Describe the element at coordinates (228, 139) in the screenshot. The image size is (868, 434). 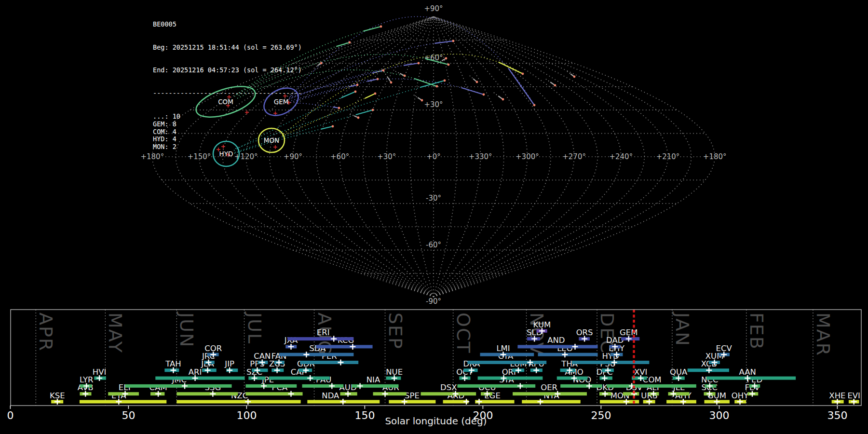
I see `count-line: HYD: 4` at that location.